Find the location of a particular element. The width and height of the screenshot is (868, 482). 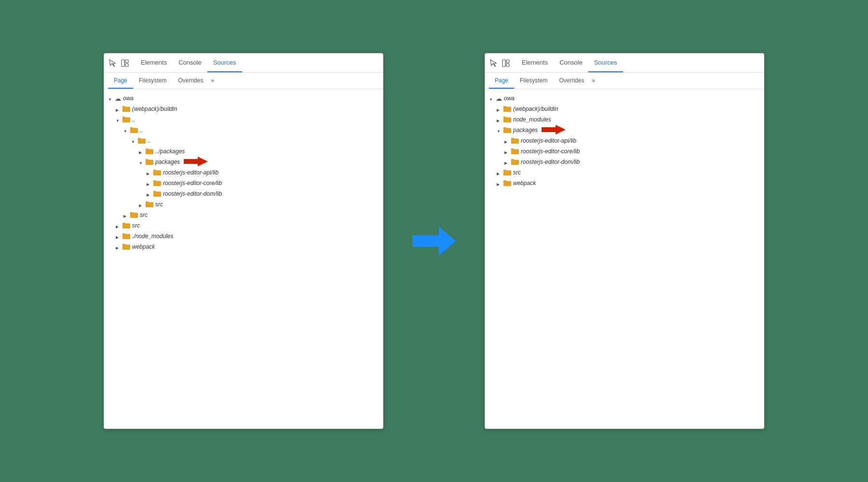

left-subtab-page: Page is located at coordinates (121, 81).